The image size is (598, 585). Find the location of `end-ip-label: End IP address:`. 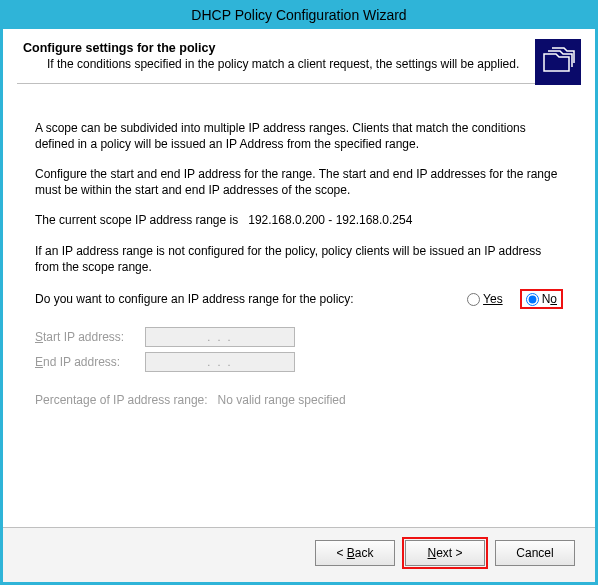

end-ip-label: End IP address: is located at coordinates (90, 362).